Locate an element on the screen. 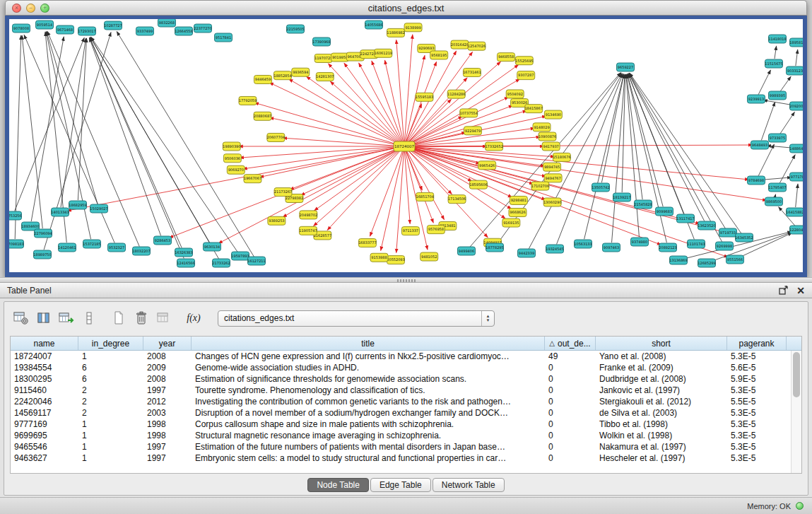  graph-node: 13505742 is located at coordinates (601, 187).